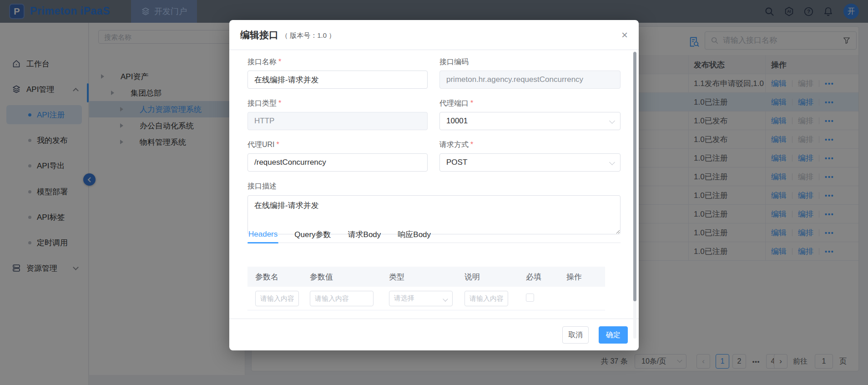  Describe the element at coordinates (625, 35) in the screenshot. I see `close-icon: ×` at that location.